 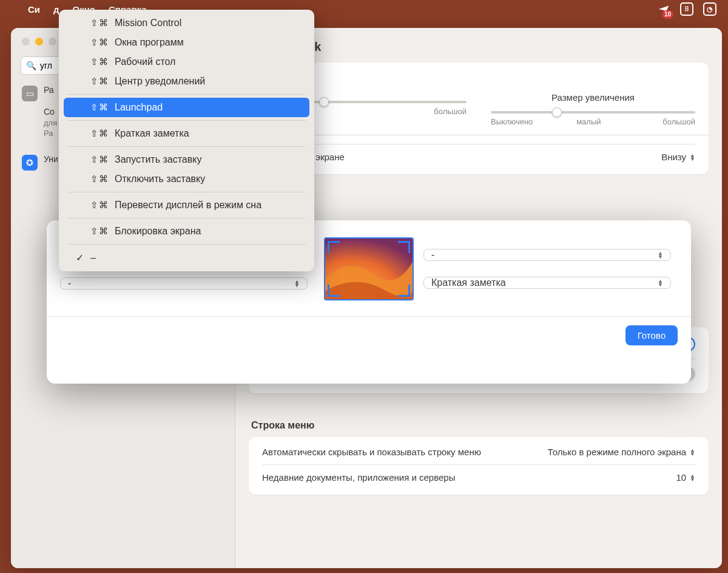 What do you see at coordinates (687, 9) in the screenshot?
I see `tray-icon-1: ⠿` at bounding box center [687, 9].